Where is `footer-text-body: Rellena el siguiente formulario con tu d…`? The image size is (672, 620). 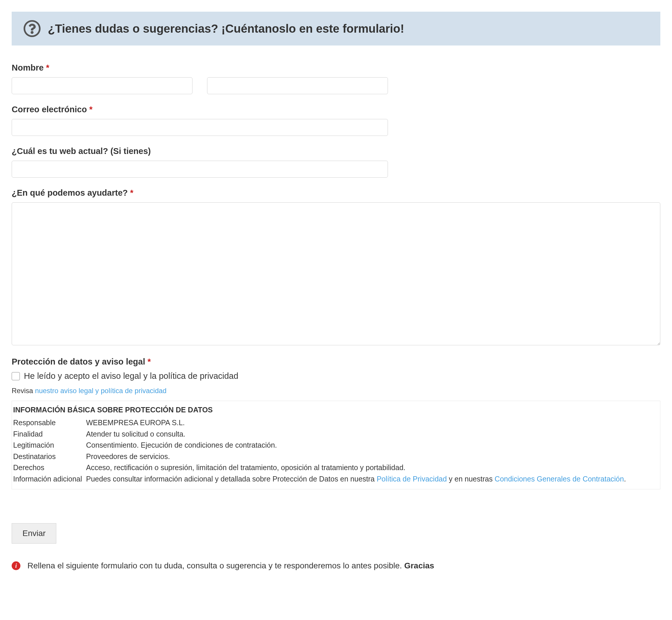 footer-text-body: Rellena el siguiente formulario con tu d… is located at coordinates (216, 566).